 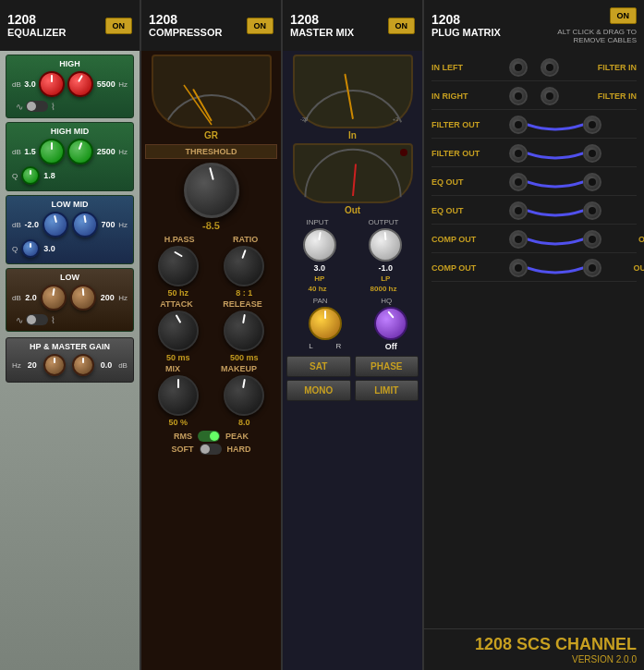 I want to click on eq-highmid-q-label: Q, so click(x=15, y=176).